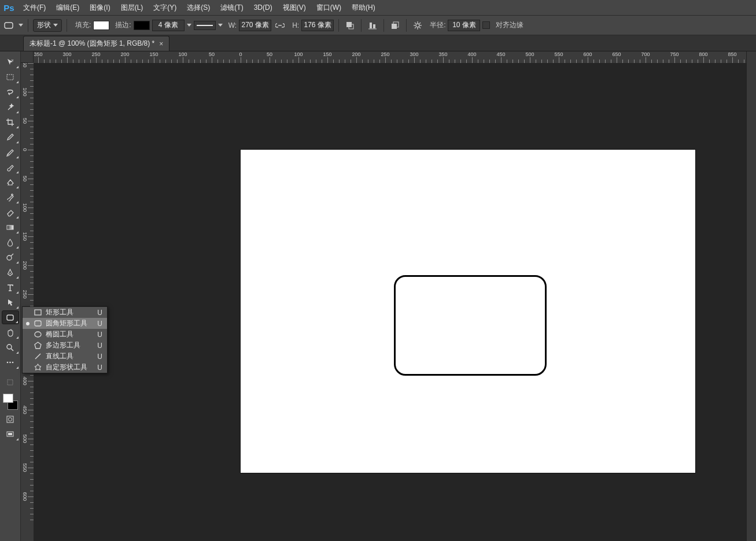 This screenshot has width=756, height=541. Describe the element at coordinates (10, 434) in the screenshot. I see `screen-mode-button` at that location.